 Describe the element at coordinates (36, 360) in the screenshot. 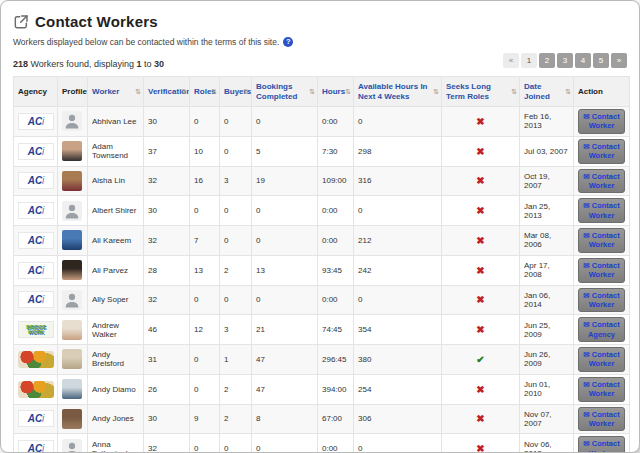

I see `agency-cell` at that location.